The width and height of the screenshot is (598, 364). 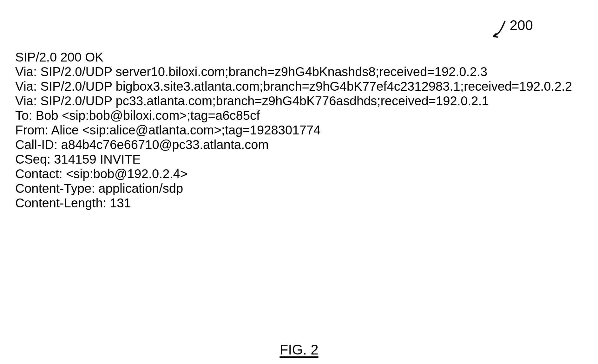 What do you see at coordinates (294, 101) in the screenshot?
I see `sip-via-header-3: Via: SIP/2.0/UDP pc33.atlanta.com;branch…` at bounding box center [294, 101].